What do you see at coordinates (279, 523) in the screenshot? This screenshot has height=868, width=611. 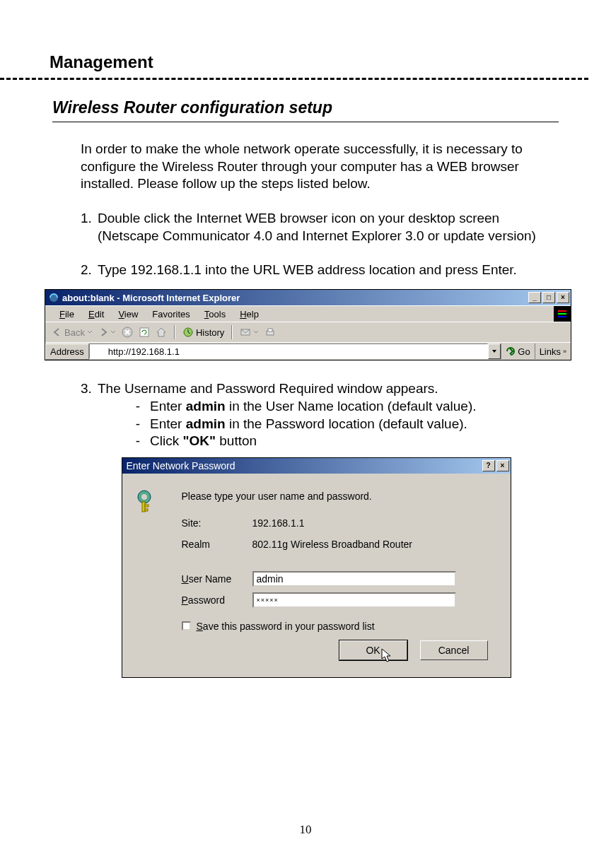 I see `site-value: 192.168.1.1` at bounding box center [279, 523].